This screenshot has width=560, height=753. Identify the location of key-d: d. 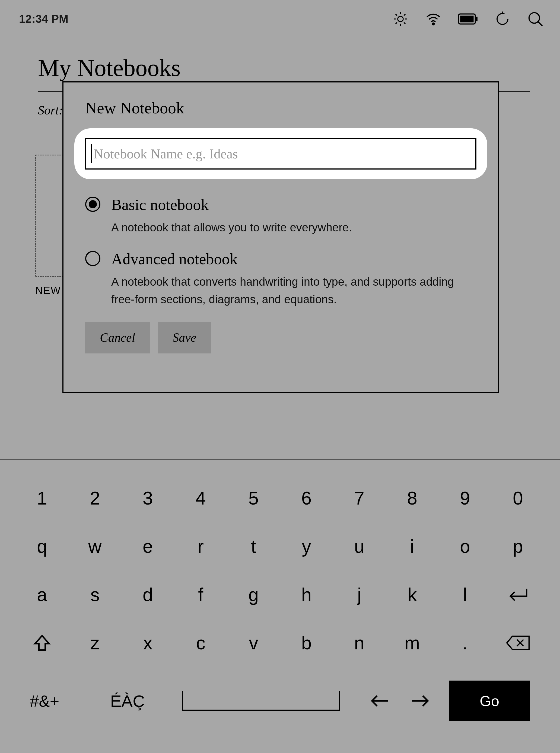
(148, 594).